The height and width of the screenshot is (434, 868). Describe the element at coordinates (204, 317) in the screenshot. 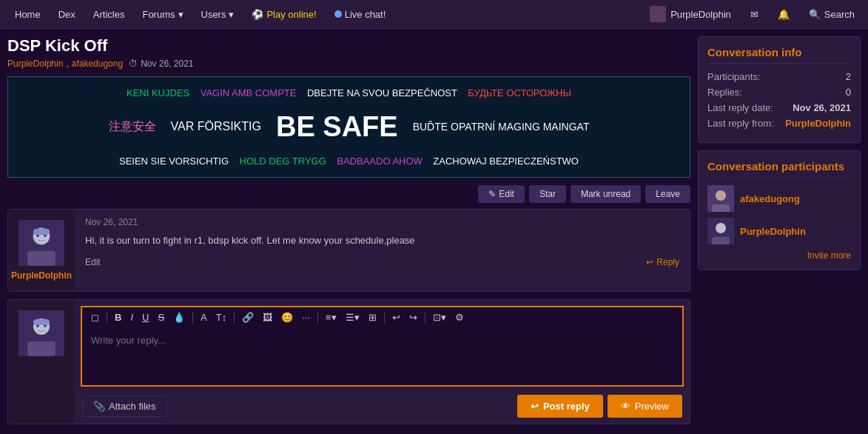

I see `tool-font-a: A` at that location.